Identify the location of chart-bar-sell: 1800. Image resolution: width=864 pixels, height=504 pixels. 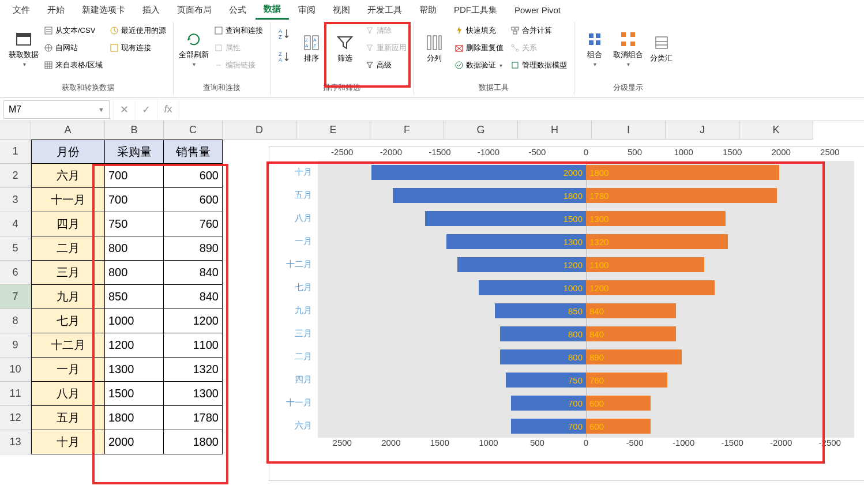
(683, 172).